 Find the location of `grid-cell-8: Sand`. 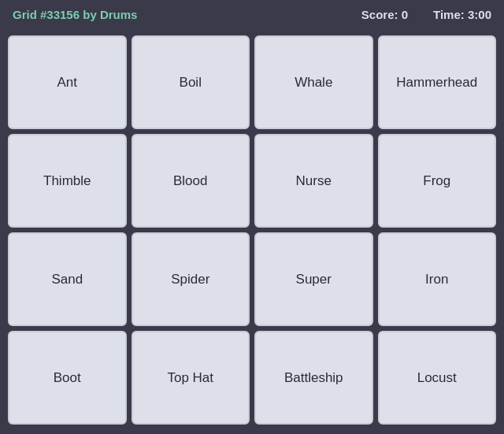

grid-cell-8: Sand is located at coordinates (68, 279).